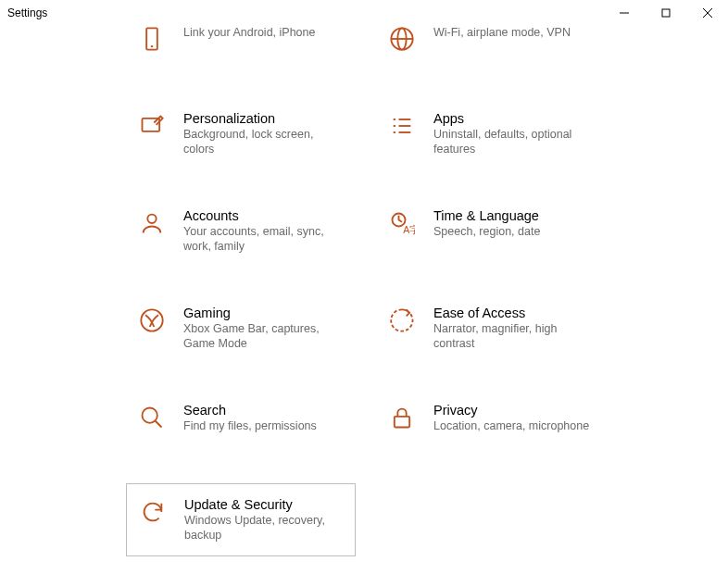 The height and width of the screenshot is (574, 728). Describe the element at coordinates (515, 33) in the screenshot. I see `tile-desc: Wi-Fi, airplane mode, VPN` at that location.